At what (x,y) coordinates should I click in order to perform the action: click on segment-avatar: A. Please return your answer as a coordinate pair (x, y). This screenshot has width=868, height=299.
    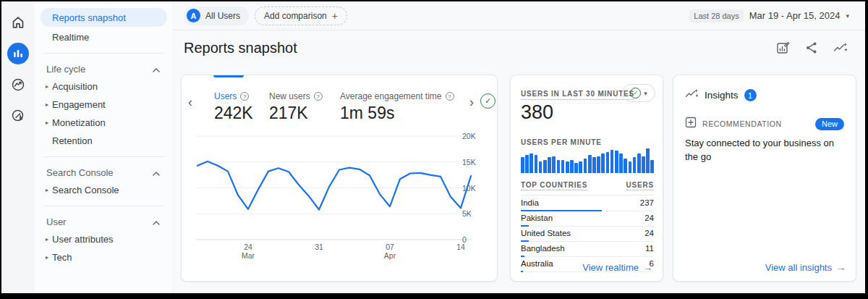
    Looking at the image, I should click on (194, 16).